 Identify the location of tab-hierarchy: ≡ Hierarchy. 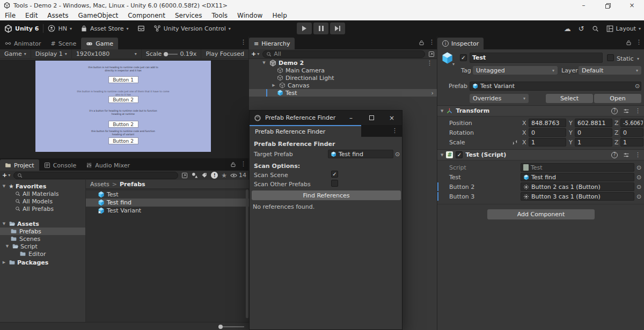
(272, 43).